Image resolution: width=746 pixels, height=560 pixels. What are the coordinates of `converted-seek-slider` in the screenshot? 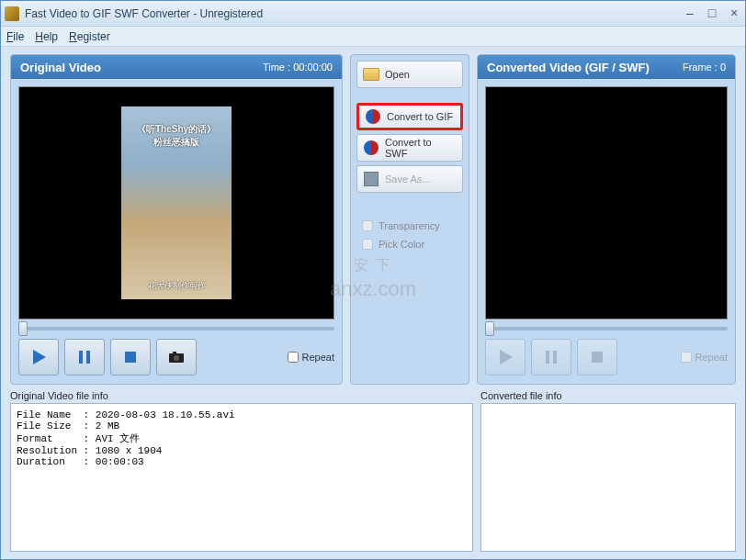 It's located at (606, 329).